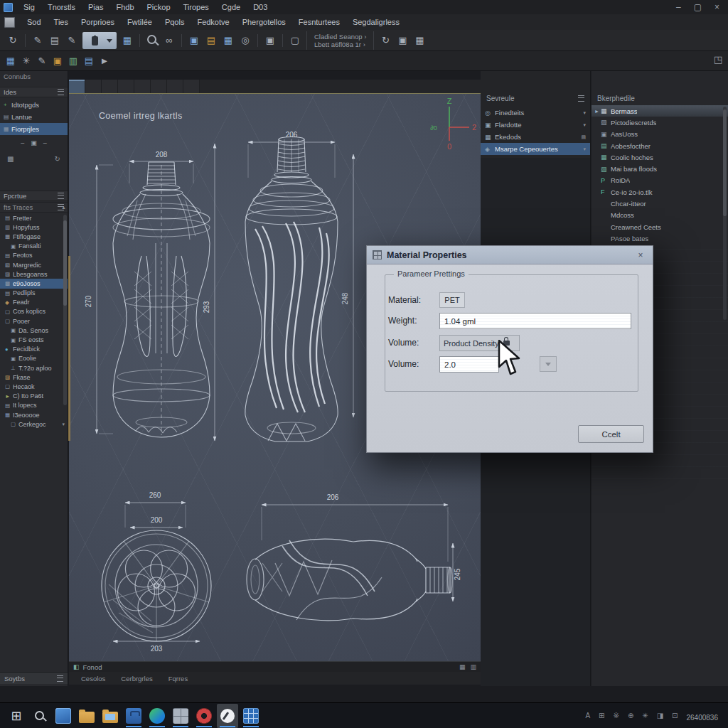 The image size is (728, 728). What do you see at coordinates (61, 22) in the screenshot?
I see `menu-item: Ties` at bounding box center [61, 22].